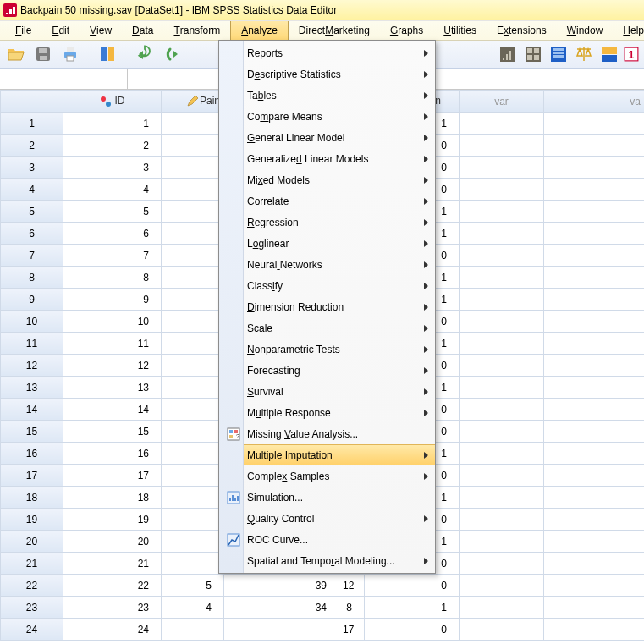  Describe the element at coordinates (113, 542) in the screenshot. I see `cell-id: 20` at that location.